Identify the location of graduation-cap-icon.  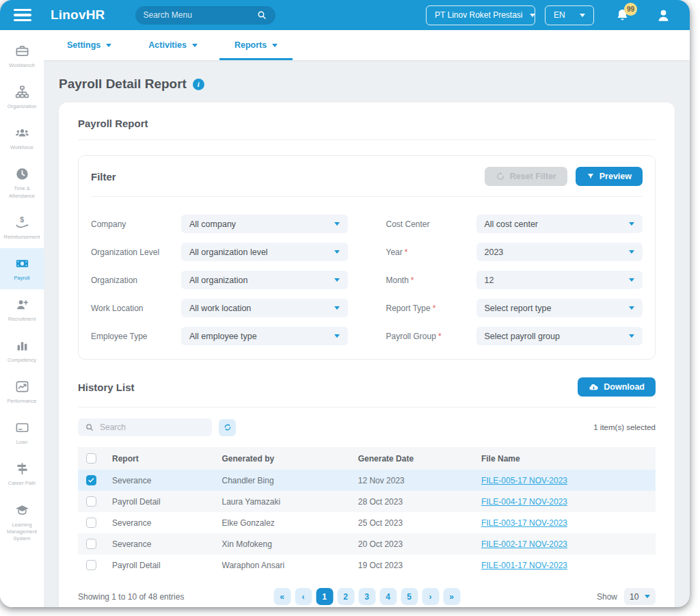
(22, 510).